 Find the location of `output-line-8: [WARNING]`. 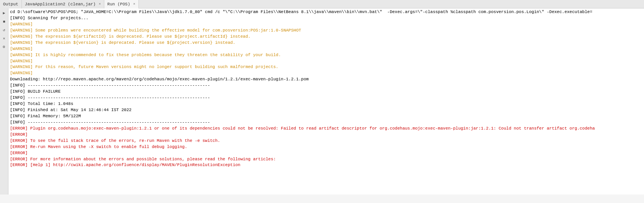

output-line-8: [WARNING] is located at coordinates (326, 62).